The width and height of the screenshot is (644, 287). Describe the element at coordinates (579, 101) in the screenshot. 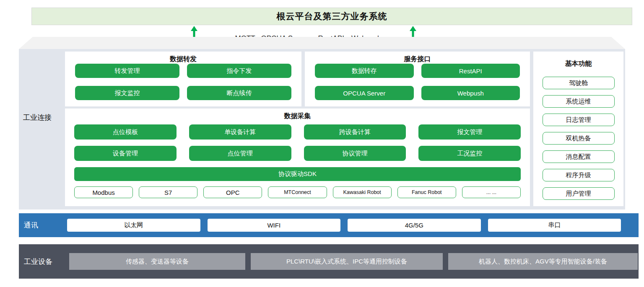

I see `node-system-ops: 系统运维` at that location.